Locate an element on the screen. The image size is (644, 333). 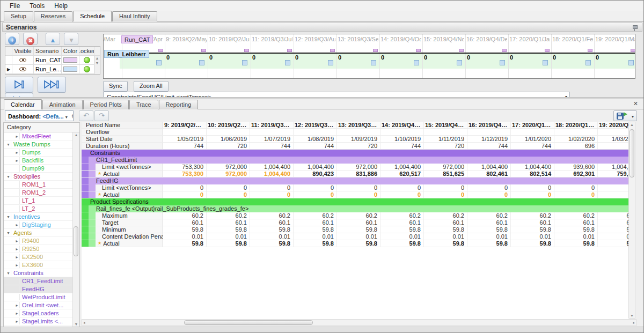
menu-item-tools: Tools is located at coordinates (37, 6).